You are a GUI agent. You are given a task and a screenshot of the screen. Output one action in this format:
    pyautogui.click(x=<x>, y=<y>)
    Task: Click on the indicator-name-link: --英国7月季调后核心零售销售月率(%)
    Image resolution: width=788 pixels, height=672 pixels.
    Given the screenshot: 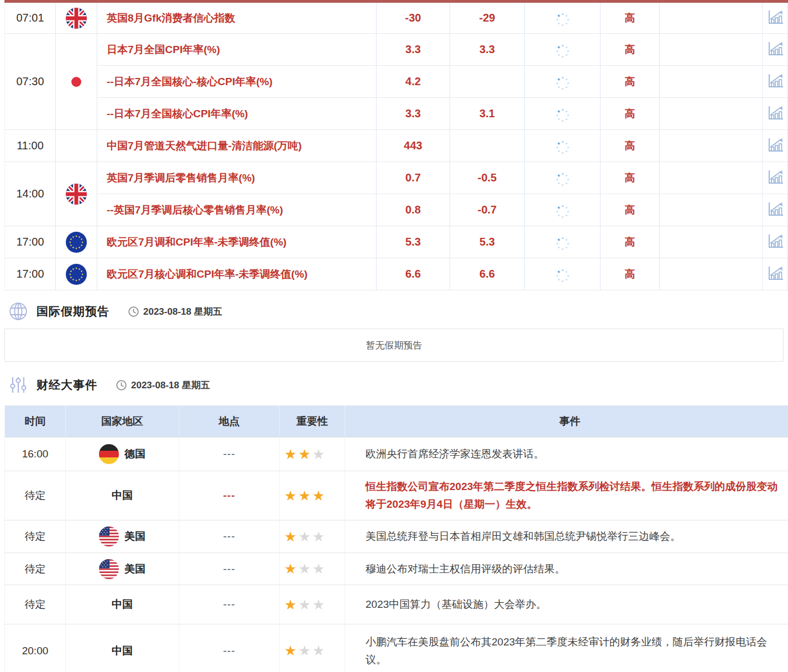 What is the action you would take?
    pyautogui.click(x=237, y=210)
    